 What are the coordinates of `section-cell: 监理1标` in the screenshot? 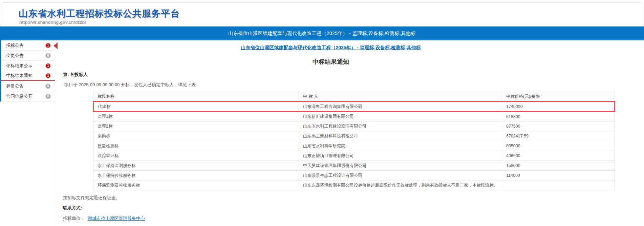 It's located at (196, 117).